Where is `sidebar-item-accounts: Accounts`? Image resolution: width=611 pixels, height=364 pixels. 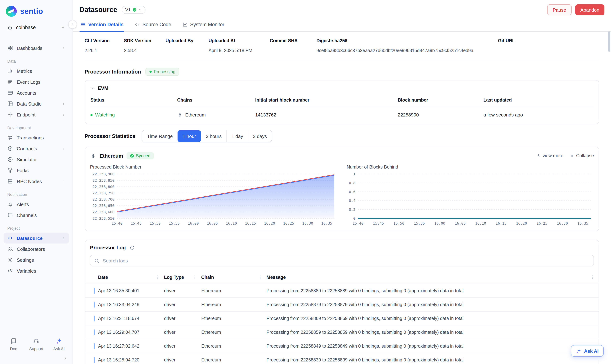
sidebar-item-accounts: Accounts is located at coordinates (36, 93).